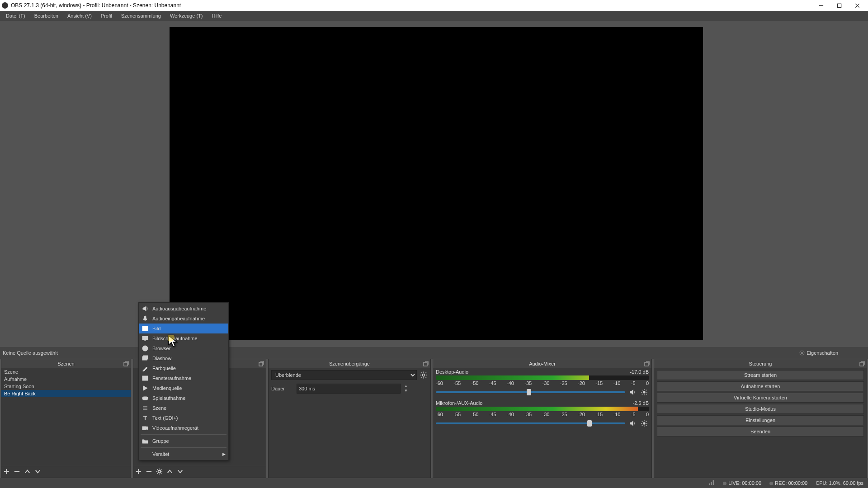 The width and height of the screenshot is (868, 488). I want to click on move-scene-up-button, so click(27, 472).